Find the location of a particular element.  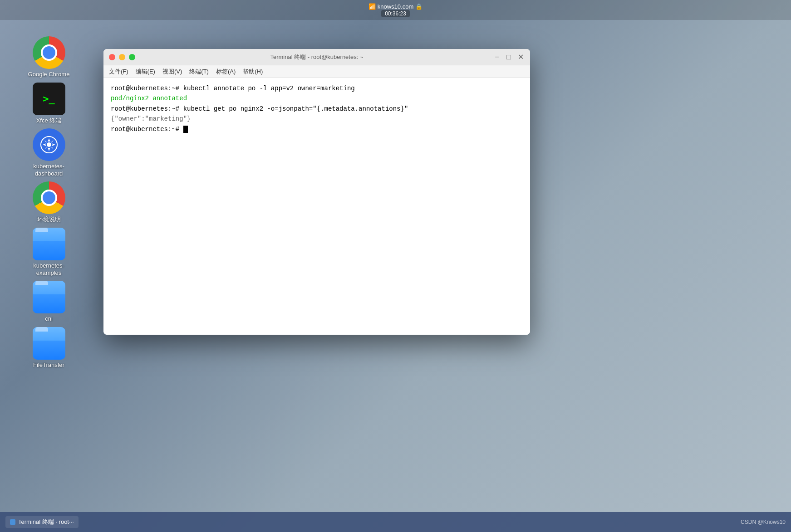

terminal-line-4: {"owner":"marketing"} is located at coordinates (317, 119).